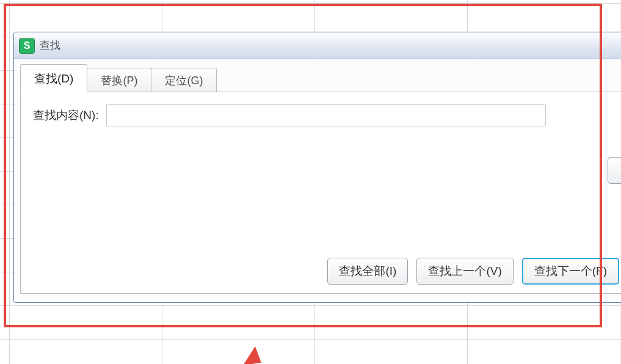 This screenshot has width=621, height=364. I want to click on dialog-title: 查找, so click(50, 45).